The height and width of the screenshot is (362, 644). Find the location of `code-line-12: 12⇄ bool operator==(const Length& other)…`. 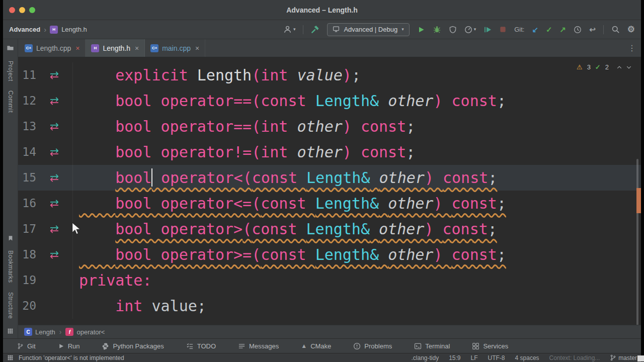

code-line-12: 12⇄ bool operator==(const Length& other)… is located at coordinates (330, 101).